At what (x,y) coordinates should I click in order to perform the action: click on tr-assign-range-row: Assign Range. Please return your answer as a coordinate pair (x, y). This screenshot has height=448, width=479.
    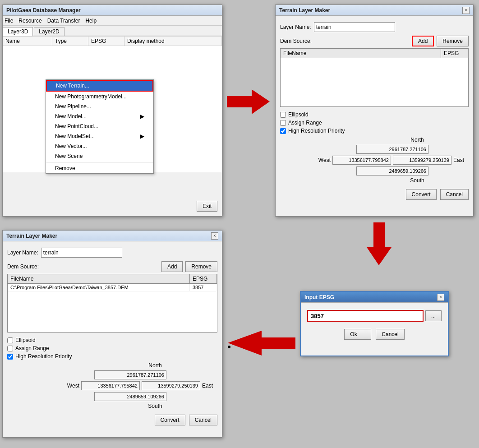
    Looking at the image, I should click on (374, 123).